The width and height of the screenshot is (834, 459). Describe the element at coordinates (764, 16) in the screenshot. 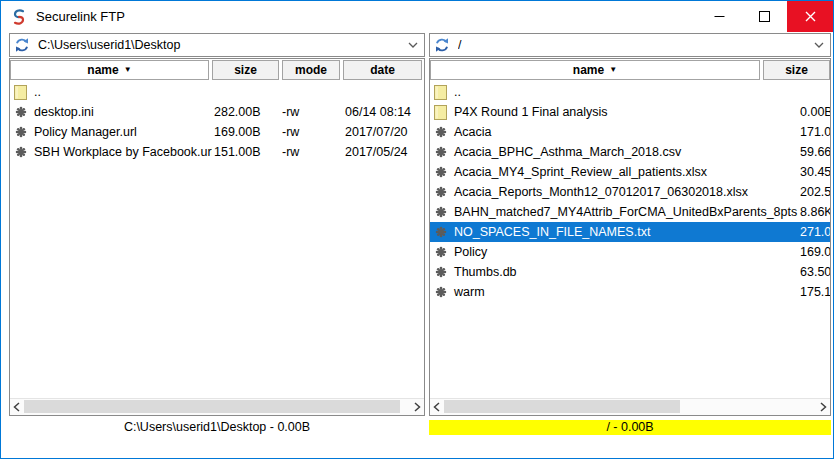

I see `maximize-button` at that location.